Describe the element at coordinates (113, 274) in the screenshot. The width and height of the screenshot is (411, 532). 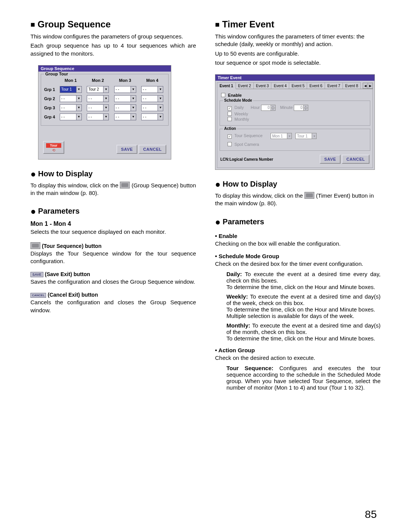
I see `save-exit-button-label: SAVE (Save Exit) button` at that location.